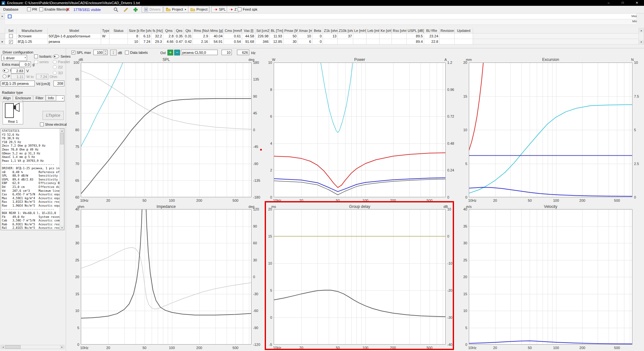 The height and width of the screenshot is (351, 644). Describe the element at coordinates (321, 16) in the screenshot. I see `filter-row` at that location.